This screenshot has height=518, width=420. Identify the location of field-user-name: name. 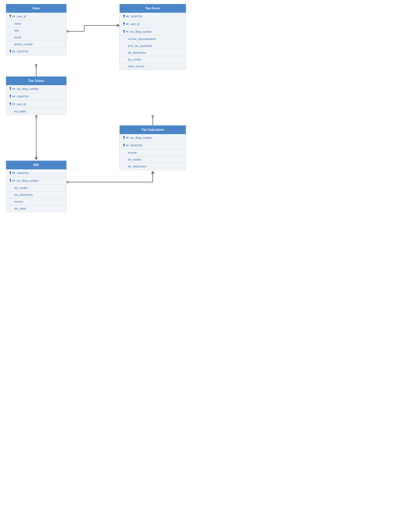
(36, 24).